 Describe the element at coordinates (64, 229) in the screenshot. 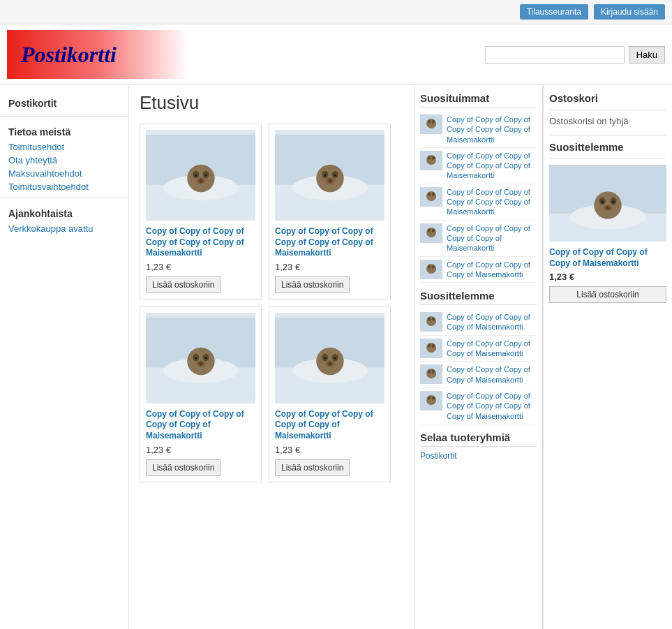

I see `sidebar-link-verkkokauppa: Verkkokauppa avattu` at that location.